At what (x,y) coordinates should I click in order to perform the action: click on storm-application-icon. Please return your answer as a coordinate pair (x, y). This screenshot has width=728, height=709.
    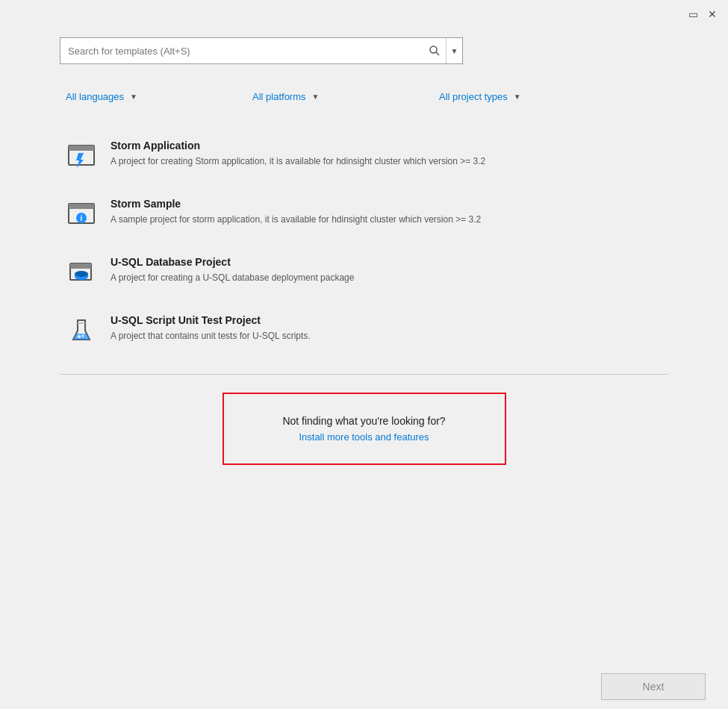
    Looking at the image, I should click on (81, 155).